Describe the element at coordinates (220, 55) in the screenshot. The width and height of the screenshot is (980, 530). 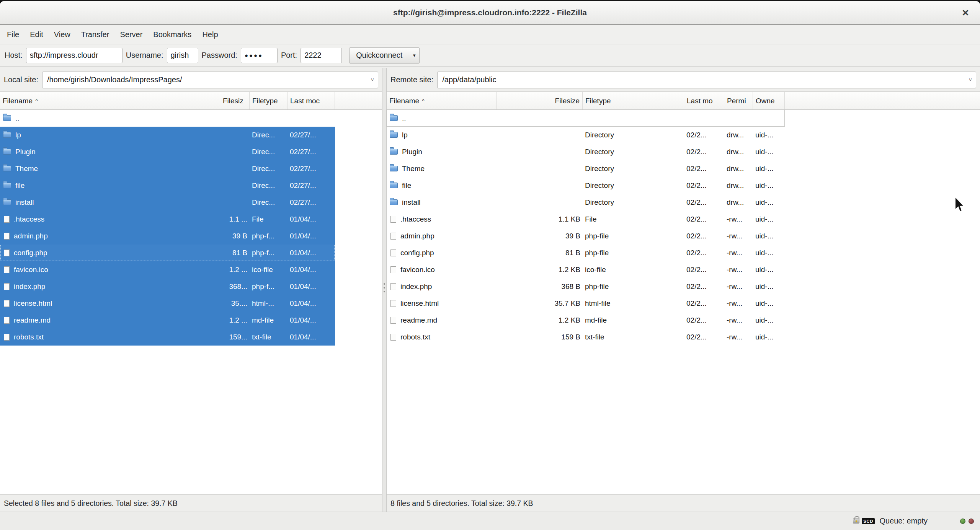
I see `password-label: Password:` at that location.